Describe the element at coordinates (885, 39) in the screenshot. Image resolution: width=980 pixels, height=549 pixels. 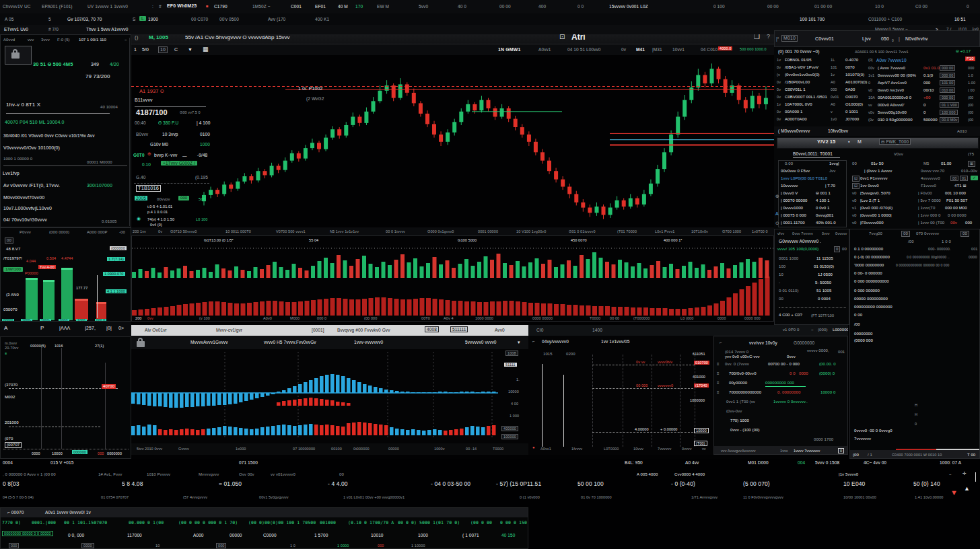
I see `panel-tab: 050` at that location.